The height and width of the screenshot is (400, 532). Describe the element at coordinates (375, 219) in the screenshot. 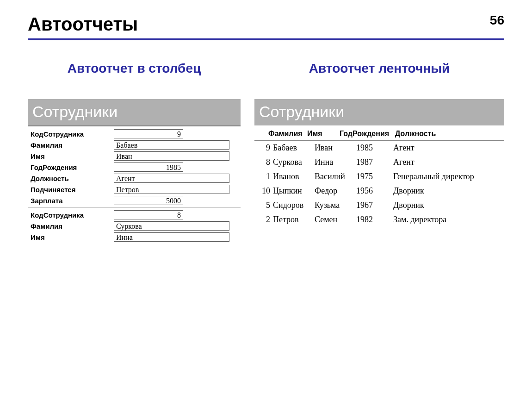

I see `cell-birth: 1982` at that location.